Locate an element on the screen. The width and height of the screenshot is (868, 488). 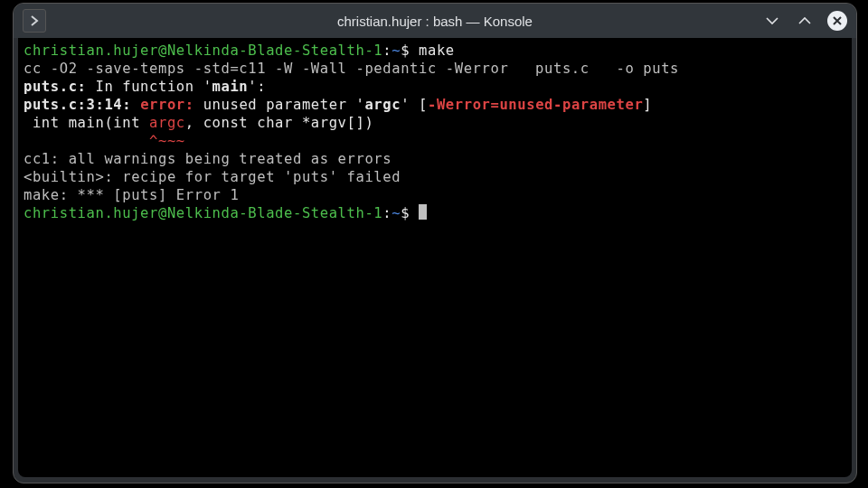
diag-msg1: unused parameter ' is located at coordinates (284, 105).